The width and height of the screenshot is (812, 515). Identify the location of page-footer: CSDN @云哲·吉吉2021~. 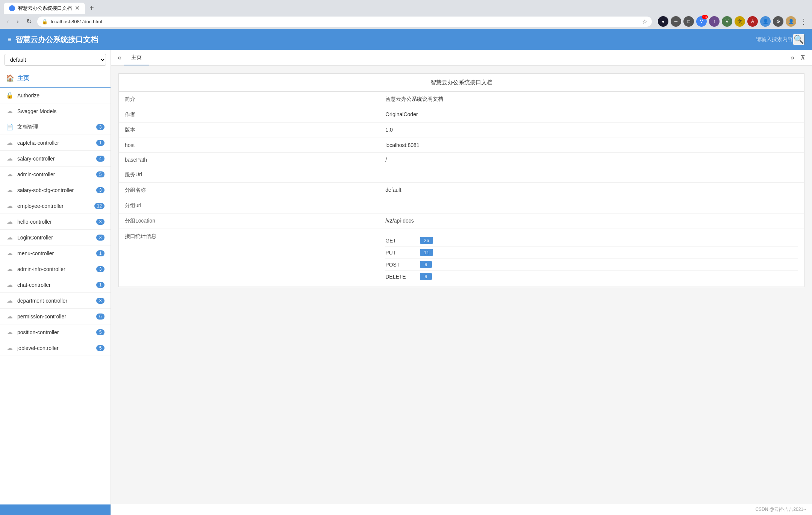
(462, 509).